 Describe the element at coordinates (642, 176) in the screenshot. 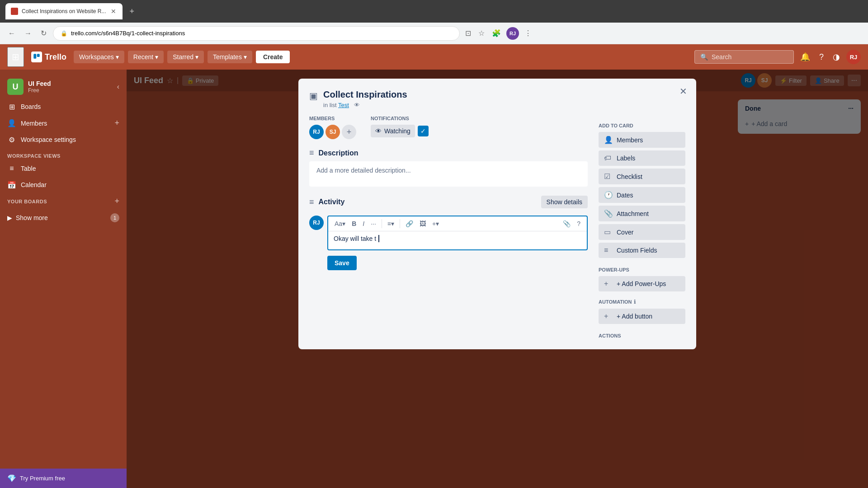

I see `add-checklist-button: ☑ Checklist` at that location.